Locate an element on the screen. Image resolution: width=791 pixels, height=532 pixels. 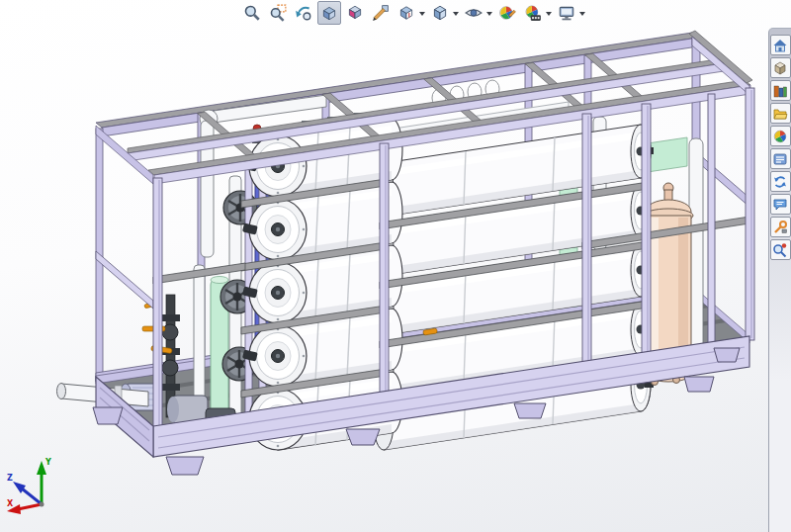
task-pane-tab-file-explorer is located at coordinates (781, 113).